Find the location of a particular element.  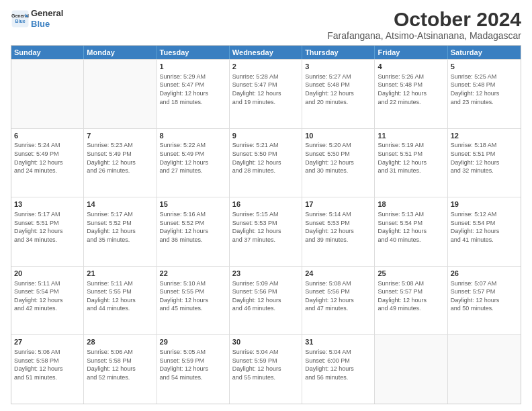

day-number: 3 is located at coordinates (339, 67).